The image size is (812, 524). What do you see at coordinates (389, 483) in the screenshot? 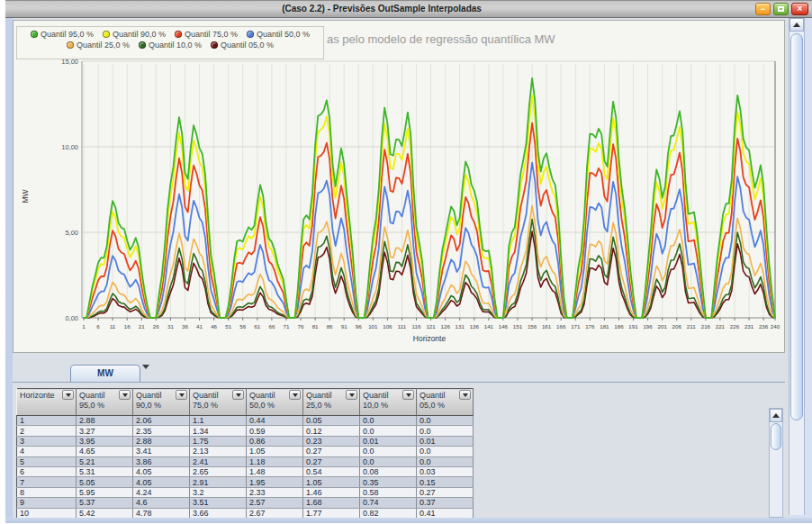
I see `table-cell: 0.35` at bounding box center [389, 483].